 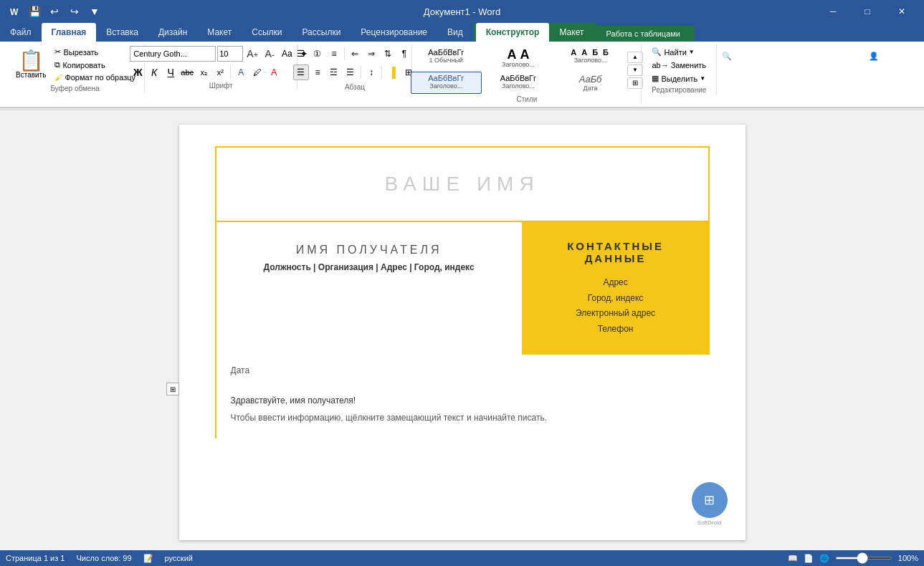 What do you see at coordinates (833, 11) in the screenshot?
I see `minimize-btn: ─` at bounding box center [833, 11].